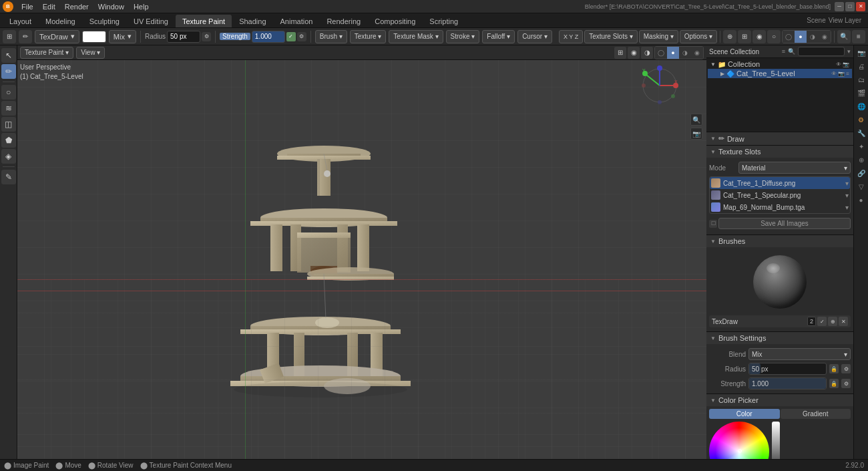 The width and height of the screenshot is (868, 471). What do you see at coordinates (846, 369) in the screenshot?
I see `radius-prop-settings: ⚙` at bounding box center [846, 369].